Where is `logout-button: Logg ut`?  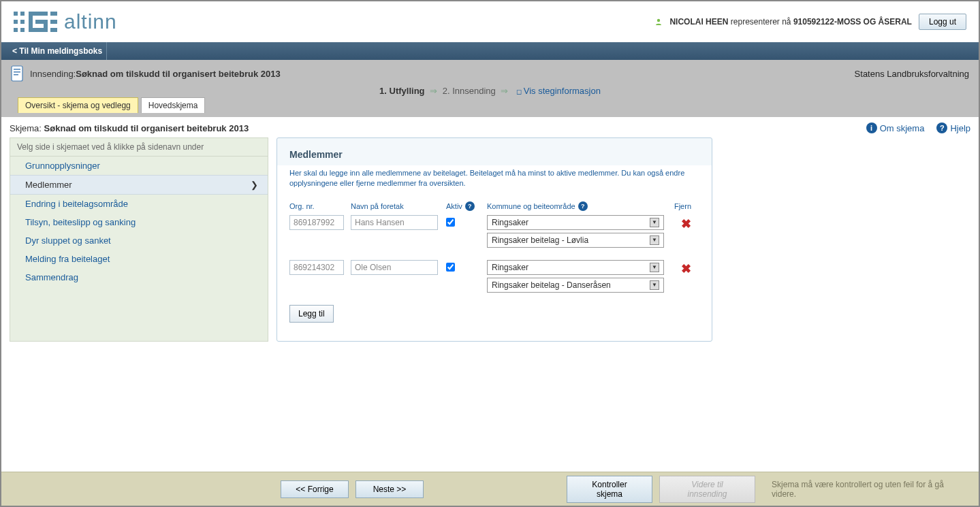
logout-button: Logg ut is located at coordinates (943, 22).